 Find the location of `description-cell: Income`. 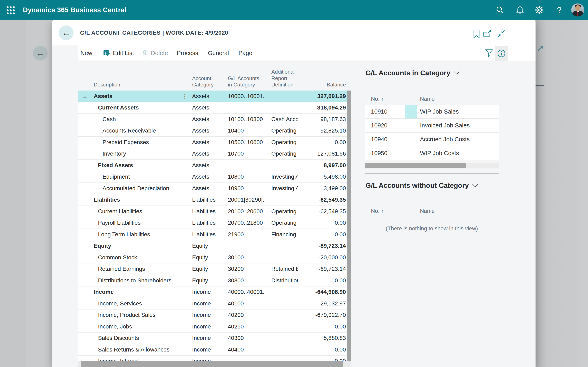

description-cell: Income is located at coordinates (135, 292).